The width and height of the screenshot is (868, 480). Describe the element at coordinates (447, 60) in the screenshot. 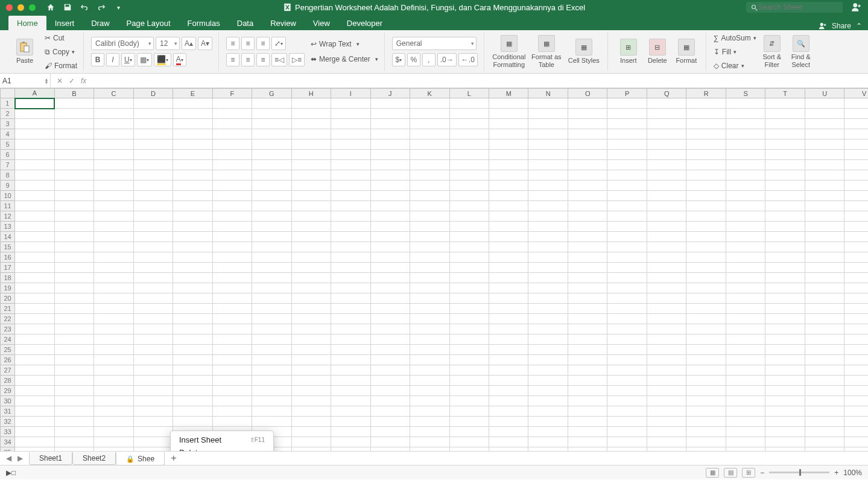

I see `increase-decimal-button: .0→` at that location.